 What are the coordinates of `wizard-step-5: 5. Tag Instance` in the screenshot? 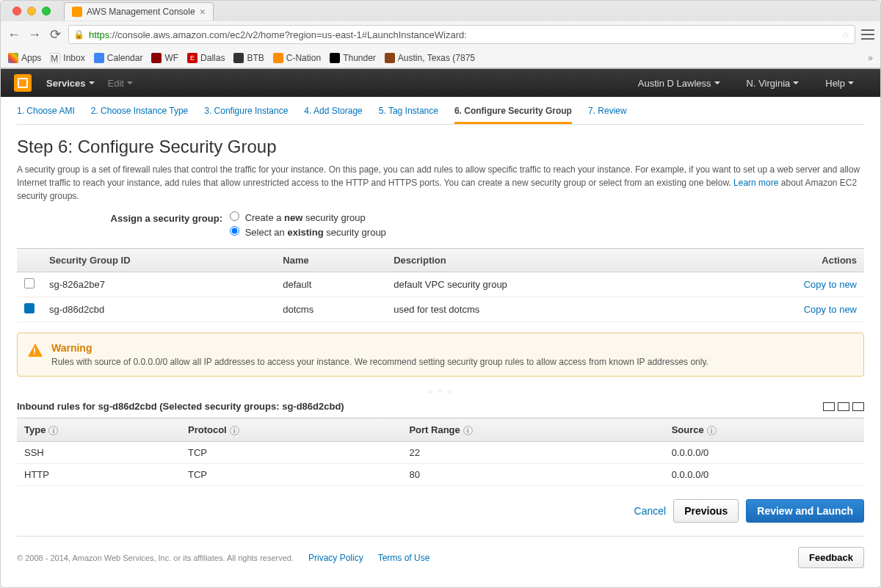 It's located at (408, 115).